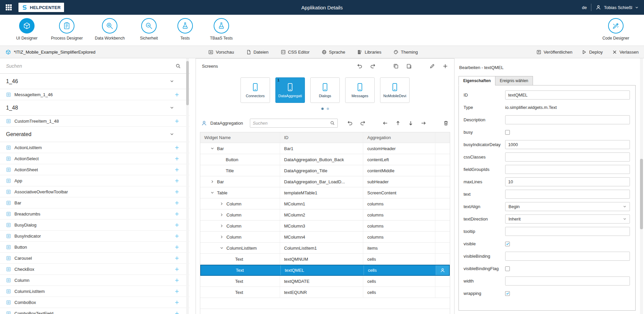  I want to click on widget-tree-row-templatemtable1: TabletemplateMTable1ScreenContent, so click(325, 193).